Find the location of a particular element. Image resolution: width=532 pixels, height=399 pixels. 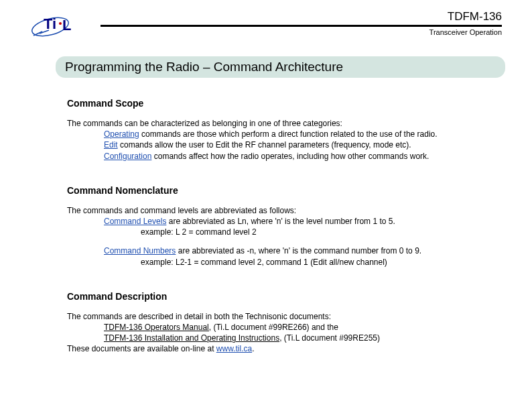

section-command-description: Command Description The commands are des… is located at coordinates (282, 323).